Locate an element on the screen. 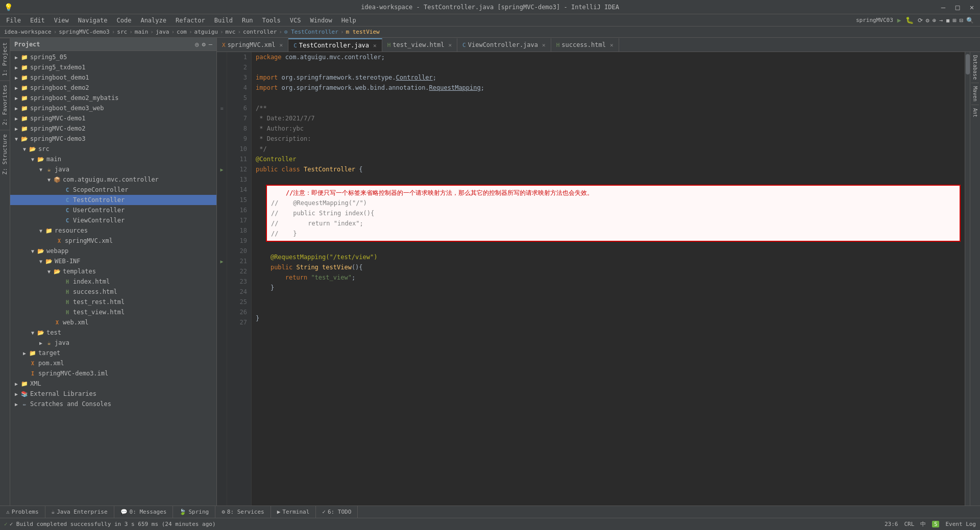  tree-item-index-html: H index.html is located at coordinates (113, 282).